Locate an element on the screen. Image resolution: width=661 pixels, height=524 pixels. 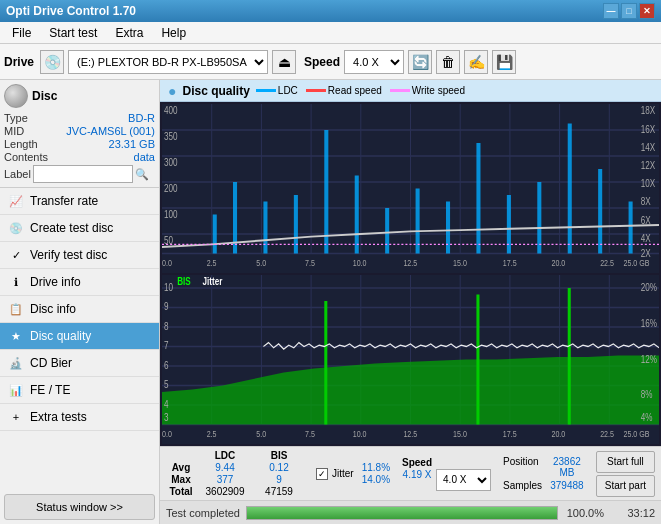
svg-text: 200 is located at coordinates (171, 188).